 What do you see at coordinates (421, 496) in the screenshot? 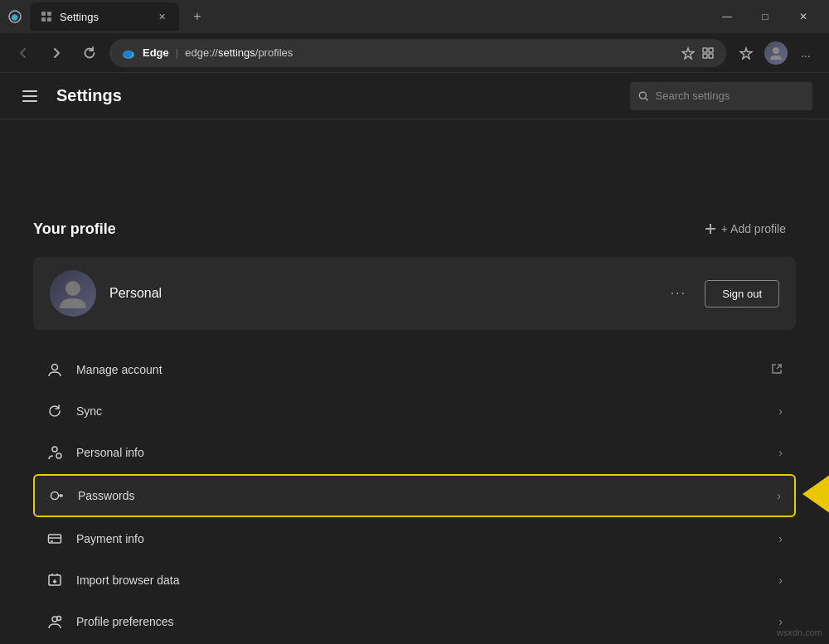
I see `passwords-label: Passwords` at bounding box center [421, 496].